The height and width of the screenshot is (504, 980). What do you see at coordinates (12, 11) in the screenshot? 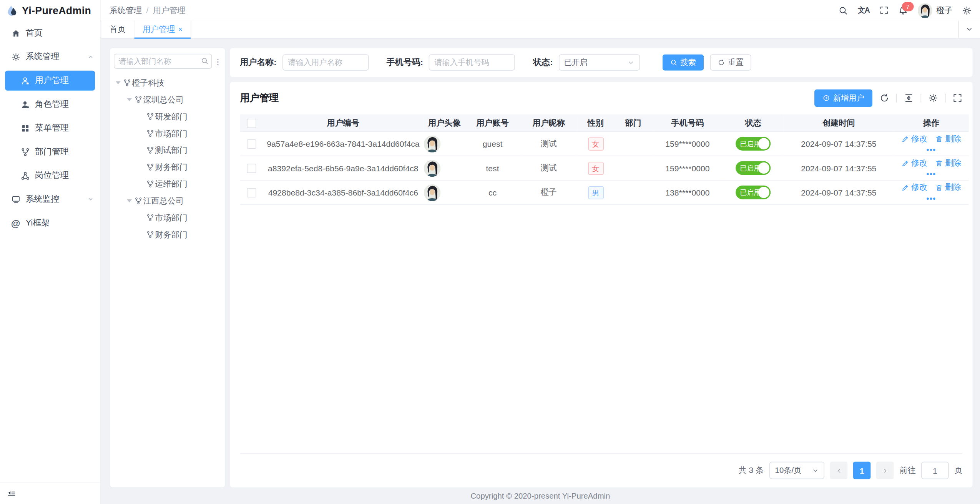
I see `logo-drop-icon` at bounding box center [12, 11].